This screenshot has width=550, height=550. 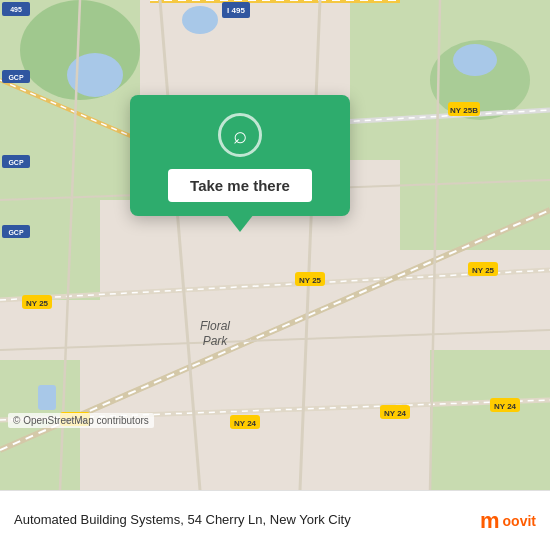 What do you see at coordinates (81, 420) in the screenshot?
I see `osm-attribution: © OpenStreetMap contributors` at bounding box center [81, 420].